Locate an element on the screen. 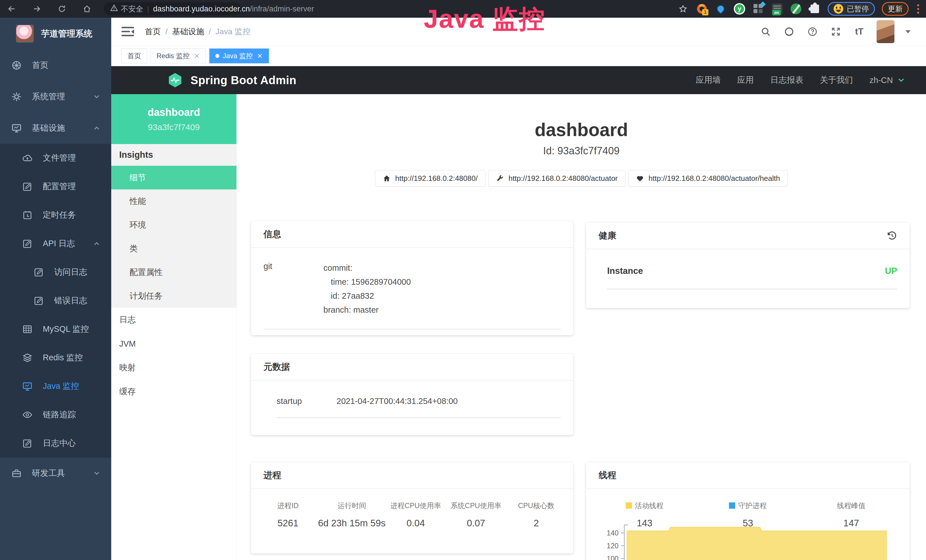 The height and width of the screenshot is (560, 926). tab-redis-monitor: Redis 监控 is located at coordinates (178, 56).